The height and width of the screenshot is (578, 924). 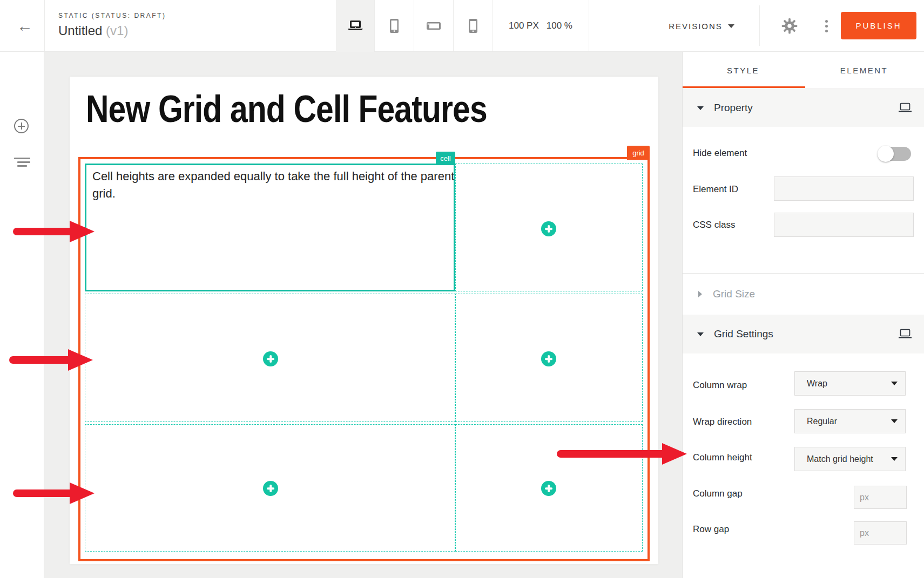 I want to click on column-wrap-label: Column wrap, so click(x=720, y=385).